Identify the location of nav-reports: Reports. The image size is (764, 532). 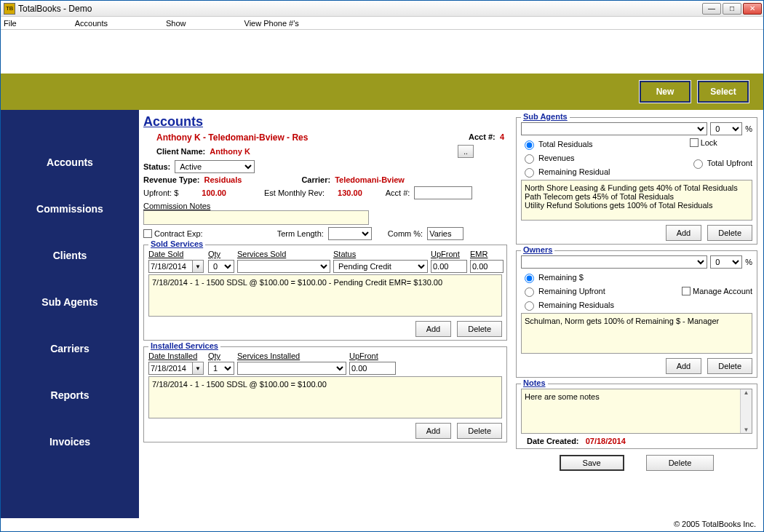
(70, 395).